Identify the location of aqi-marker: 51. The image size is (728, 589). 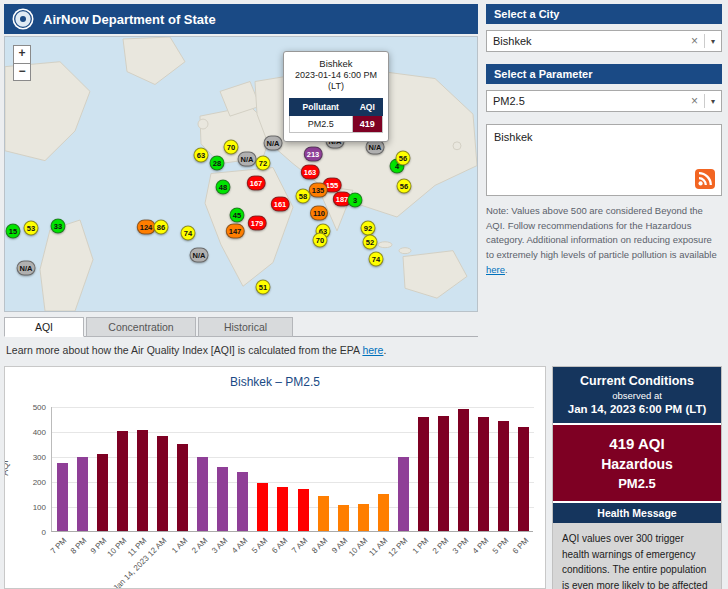
(264, 288).